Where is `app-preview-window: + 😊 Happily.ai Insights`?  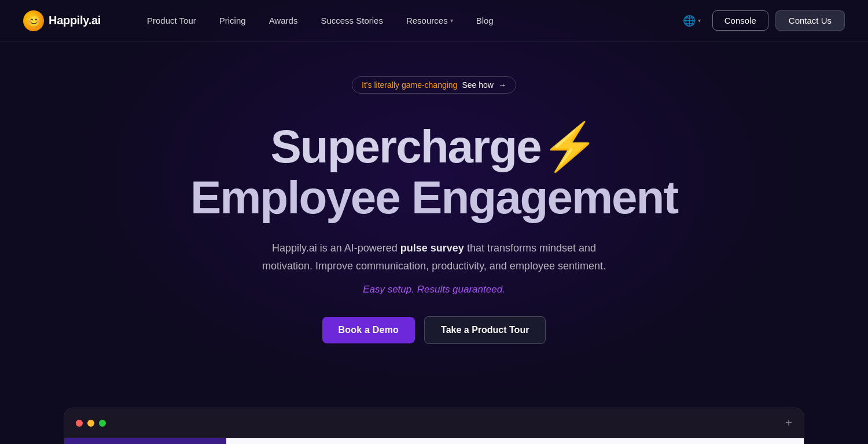 app-preview-window: + 😊 Happily.ai Insights is located at coordinates (434, 426).